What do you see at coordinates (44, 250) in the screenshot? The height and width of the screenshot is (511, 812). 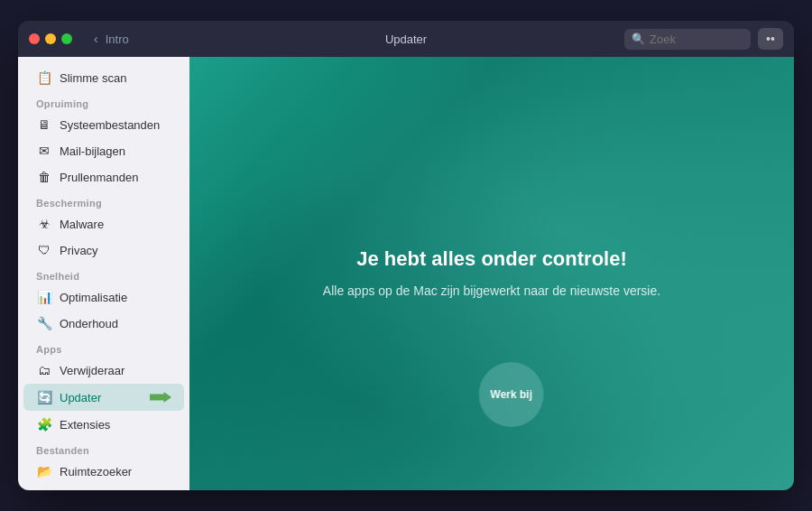 I see `privacy-icon: 🛡` at bounding box center [44, 250].